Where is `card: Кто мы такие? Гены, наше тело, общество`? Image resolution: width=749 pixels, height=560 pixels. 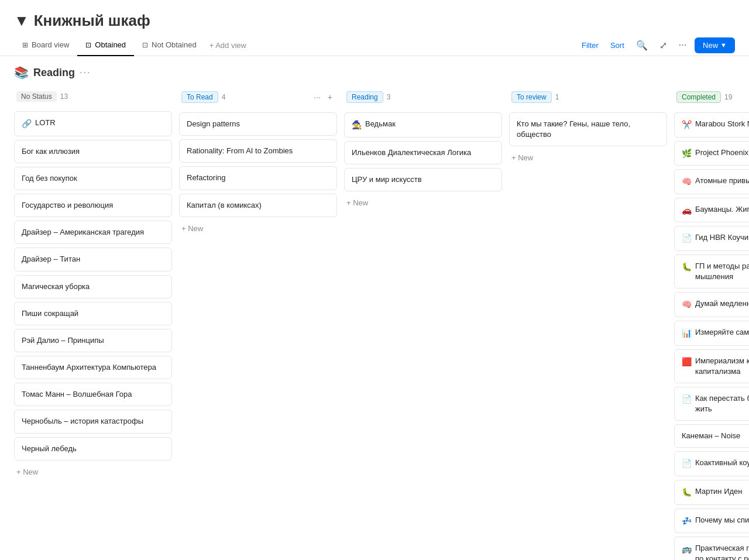
card: Кто мы такие? Гены, наше тело, общество is located at coordinates (588, 129).